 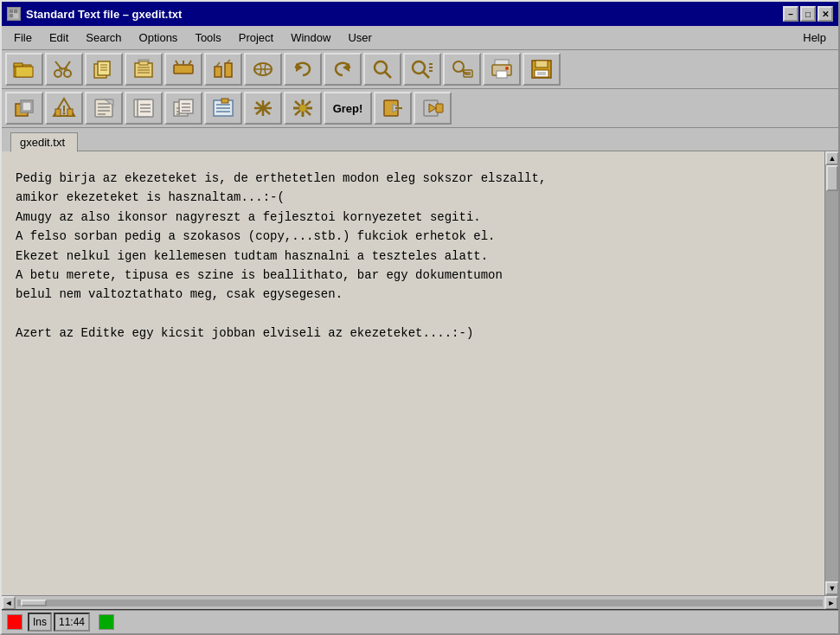 I want to click on menu-window: Window, so click(x=311, y=38).